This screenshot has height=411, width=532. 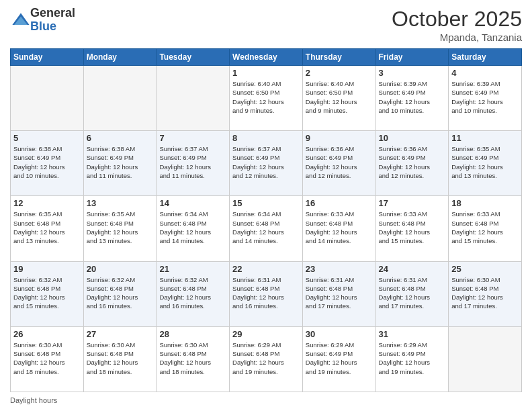 I want to click on footer: Daylight hours, so click(x=266, y=400).